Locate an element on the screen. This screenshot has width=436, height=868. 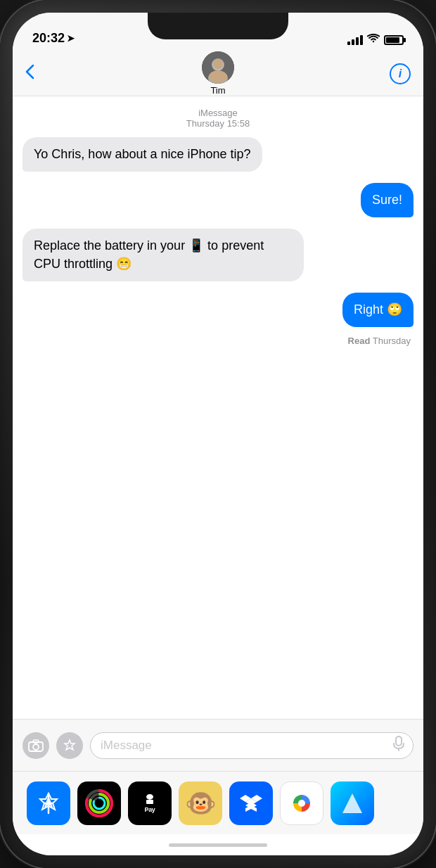
message-text-2: Sure! is located at coordinates (387, 200).